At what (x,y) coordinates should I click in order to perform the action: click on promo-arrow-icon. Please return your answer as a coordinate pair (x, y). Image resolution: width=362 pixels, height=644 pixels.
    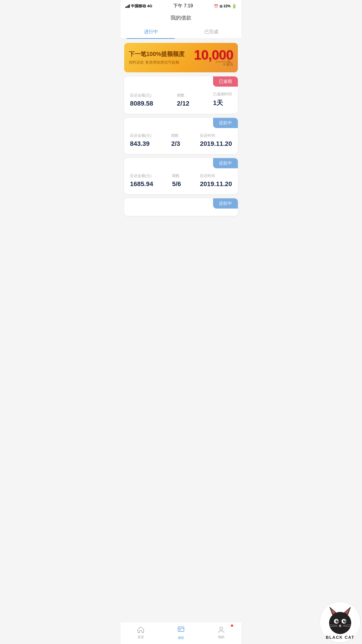
    Looking at the image, I should click on (224, 62).